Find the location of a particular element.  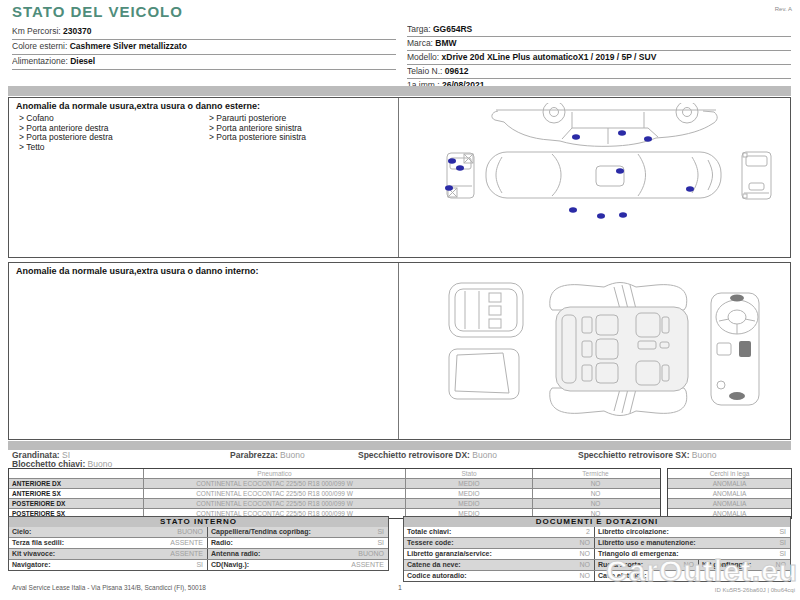

footer-page-number: 1 is located at coordinates (400, 588).